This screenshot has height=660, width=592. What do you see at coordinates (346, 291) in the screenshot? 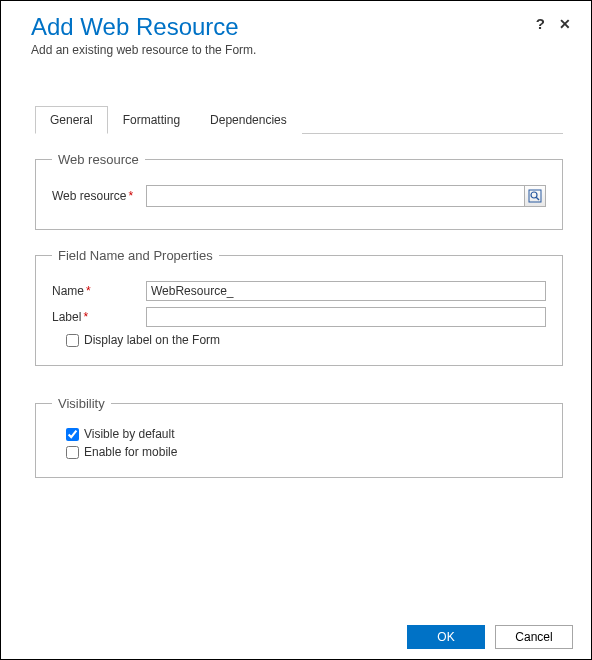
I see `name-input` at bounding box center [346, 291].